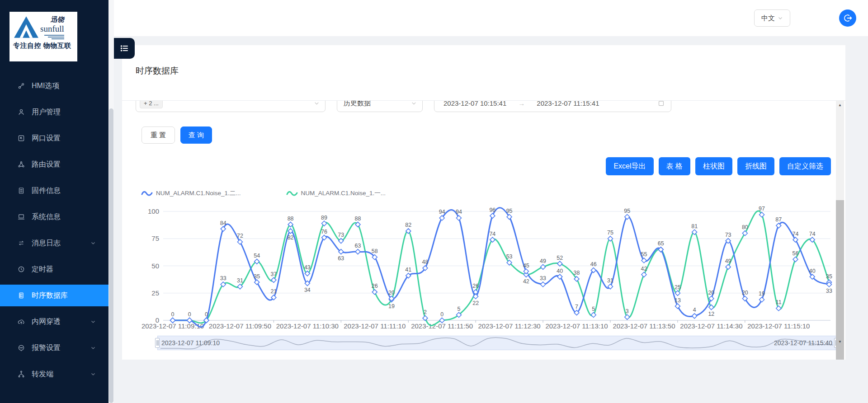 This screenshot has height=403, width=868. What do you see at coordinates (552, 107) in the screenshot?
I see `date-range-picker: 2023-12-07 10:15:41 → 2023-12-07 11:15:4…` at bounding box center [552, 107].